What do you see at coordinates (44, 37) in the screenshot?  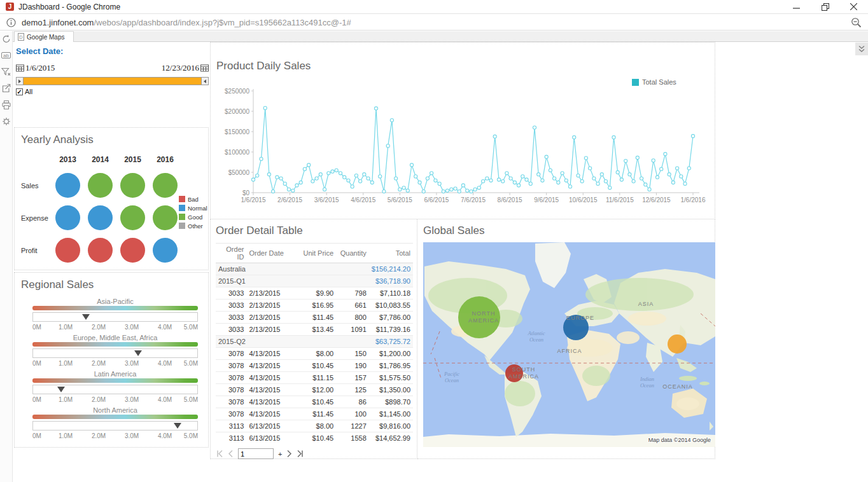 I see `tab-google-maps: D Google Maps` at bounding box center [44, 37].